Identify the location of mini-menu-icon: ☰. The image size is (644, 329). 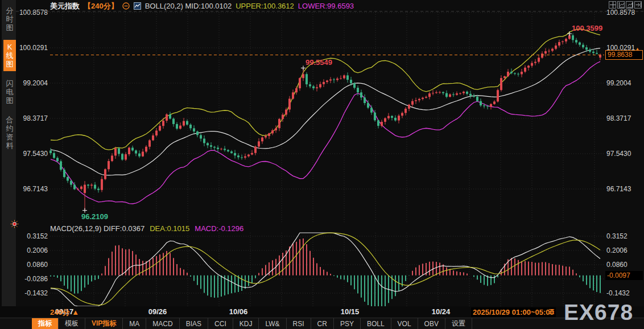
(552, 312).